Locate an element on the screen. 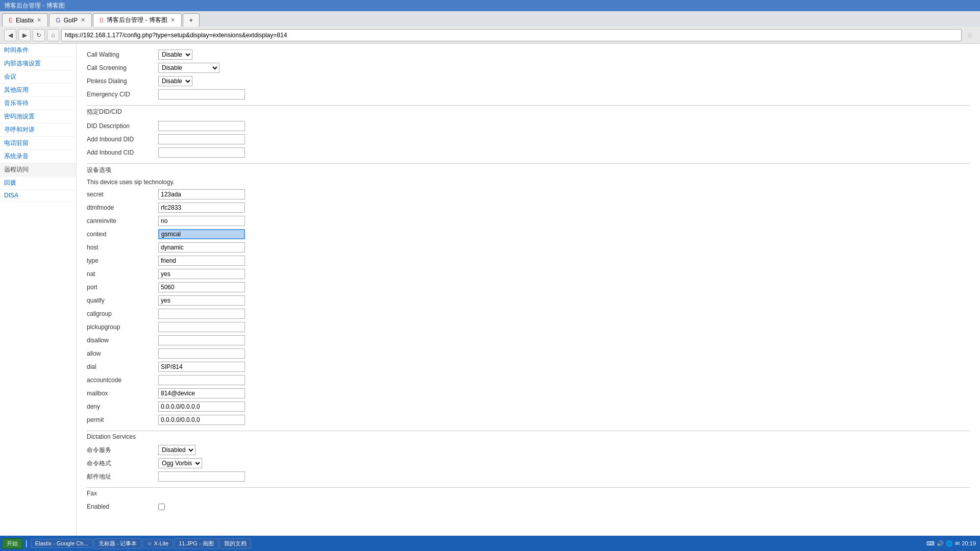 This screenshot has width=980, height=551. start-button: 开始 is located at coordinates (12, 544).